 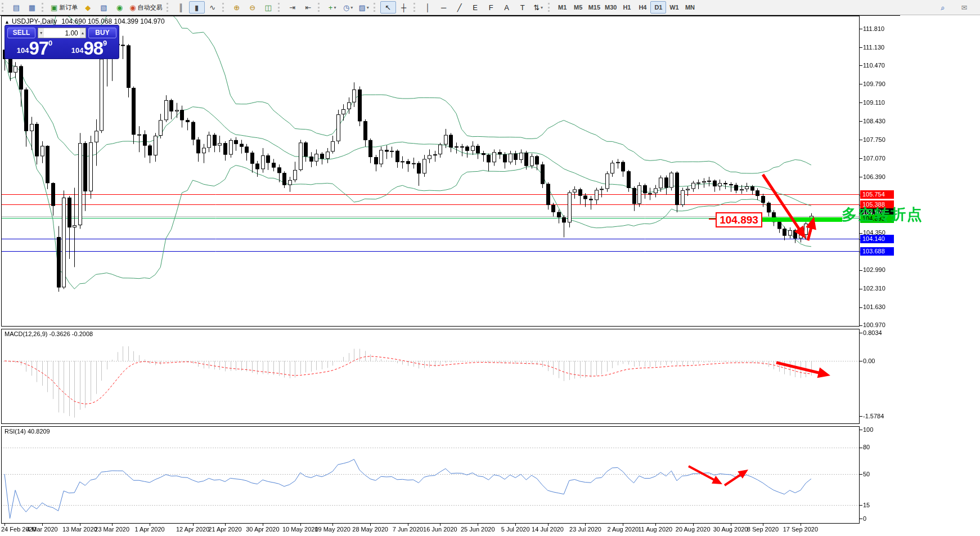 What do you see at coordinates (237, 7) in the screenshot?
I see `zoom-in-icon: ⊕` at bounding box center [237, 7].